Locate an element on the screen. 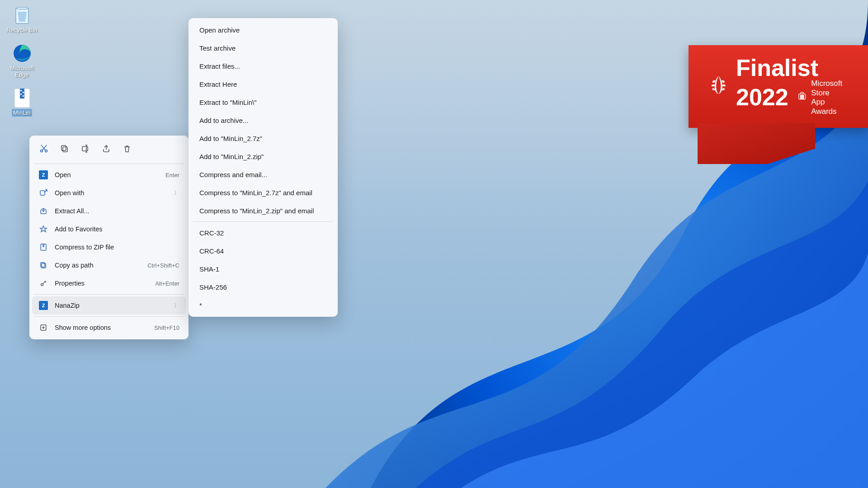 Image resolution: width=868 pixels, height=488 pixels. copypath-icon is located at coordinates (43, 265).